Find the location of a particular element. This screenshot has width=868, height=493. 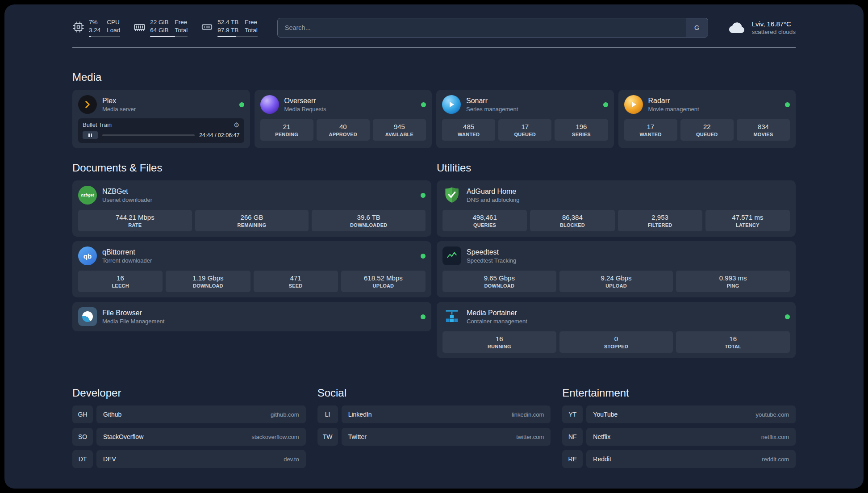

stat-leech: 16 LEECH is located at coordinates (121, 281).